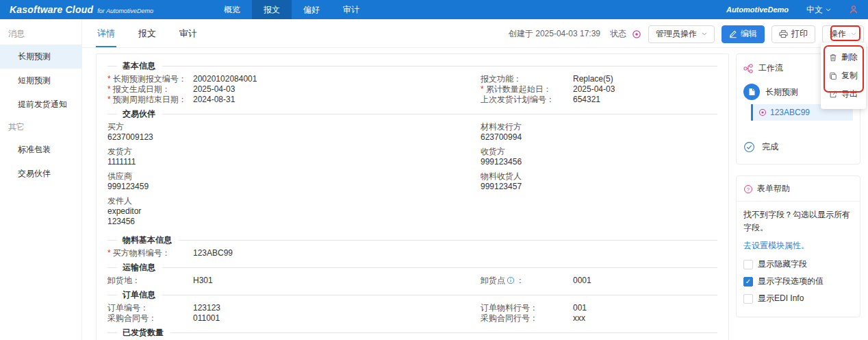  Describe the element at coordinates (757, 10) in the screenshot. I see `tenant-name: AutomotiveDemo` at that location.